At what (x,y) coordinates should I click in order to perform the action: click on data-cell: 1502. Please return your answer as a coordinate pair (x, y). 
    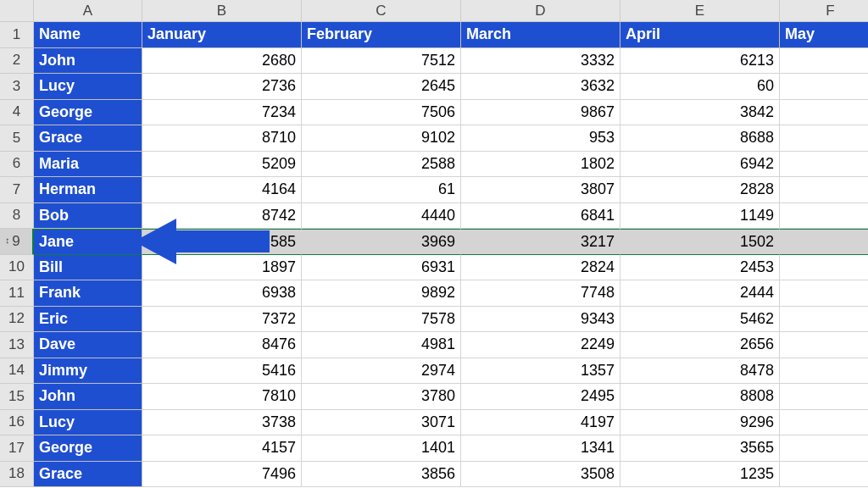
    Looking at the image, I should click on (700, 242).